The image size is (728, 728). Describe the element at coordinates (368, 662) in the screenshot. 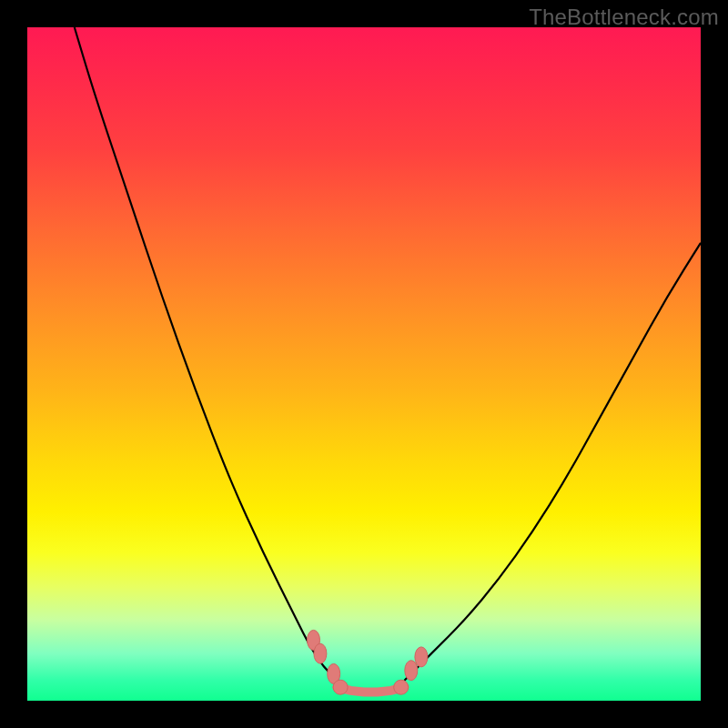

I see `scatter-dots` at that location.